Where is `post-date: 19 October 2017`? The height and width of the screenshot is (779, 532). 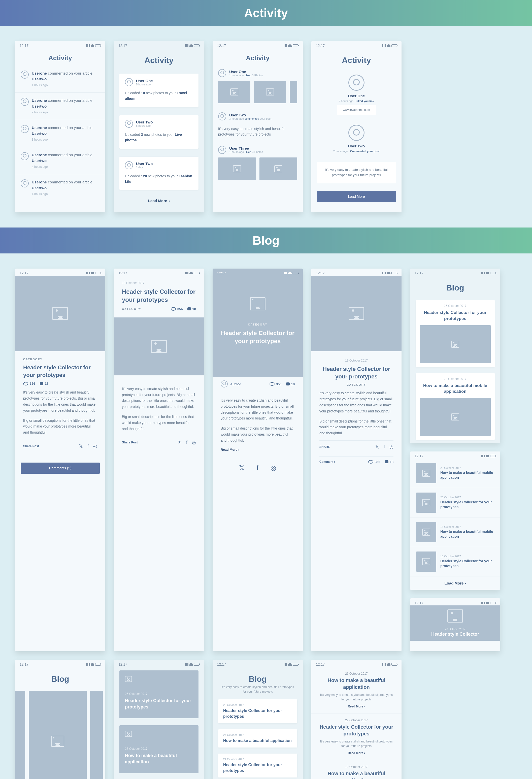 post-date: 19 October 2017 is located at coordinates (357, 361).